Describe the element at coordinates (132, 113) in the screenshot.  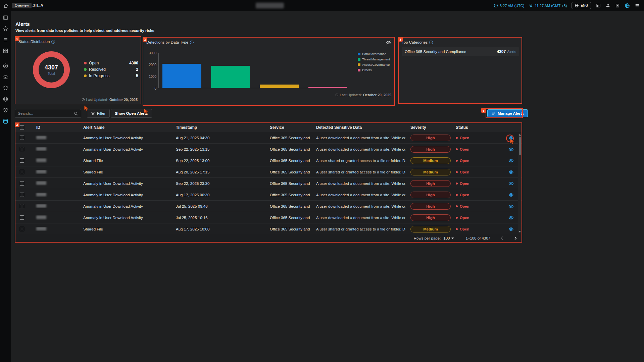
I see `show-open-alerts-button: Show Open Alerts` at that location.